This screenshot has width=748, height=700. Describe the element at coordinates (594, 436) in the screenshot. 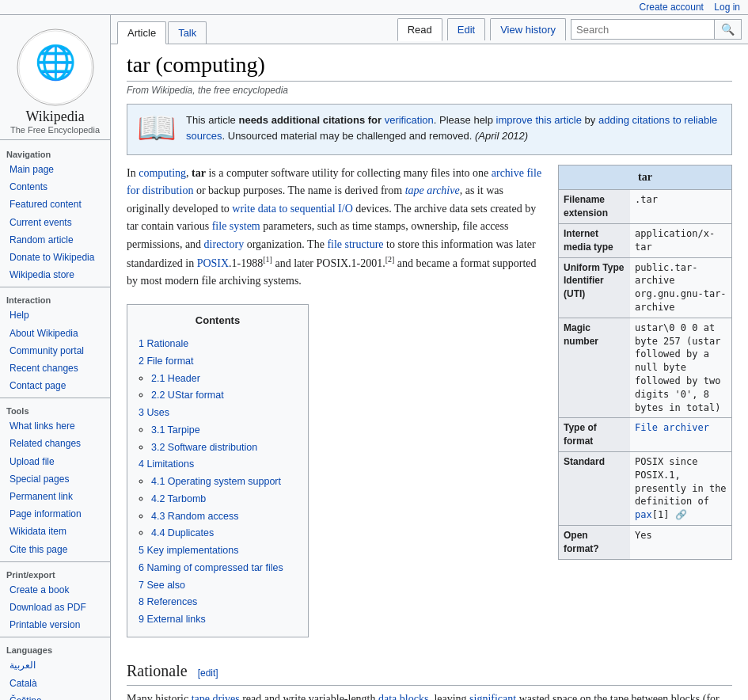

I see `infobox-label-type: Type of format` at that location.